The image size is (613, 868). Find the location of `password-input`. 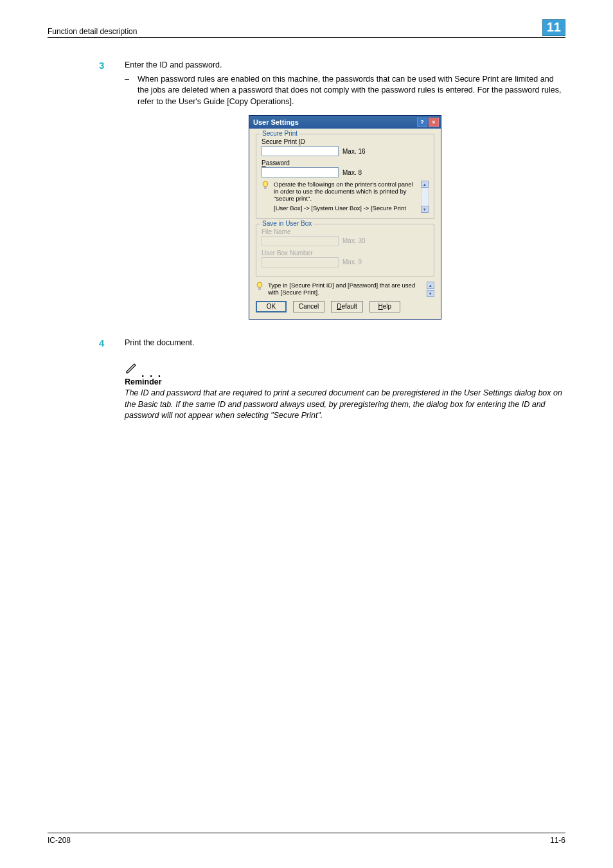

password-input is located at coordinates (300, 172).